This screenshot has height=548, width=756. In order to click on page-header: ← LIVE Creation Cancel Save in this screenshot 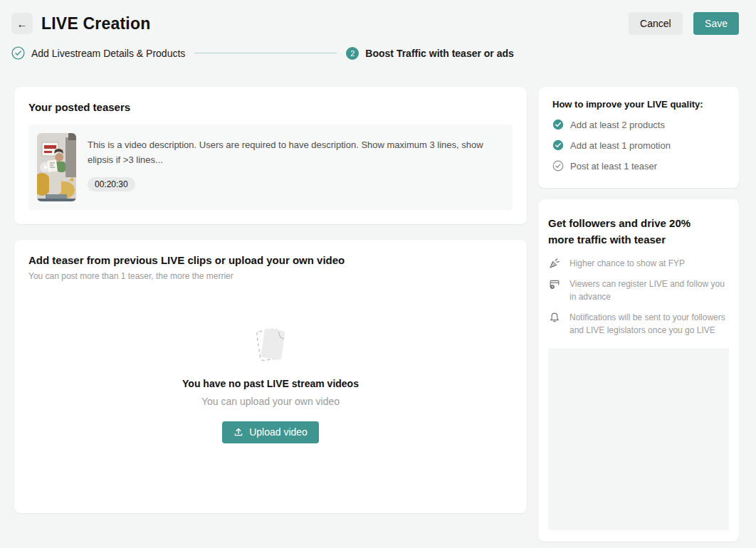, I will do `click(378, 17)`.